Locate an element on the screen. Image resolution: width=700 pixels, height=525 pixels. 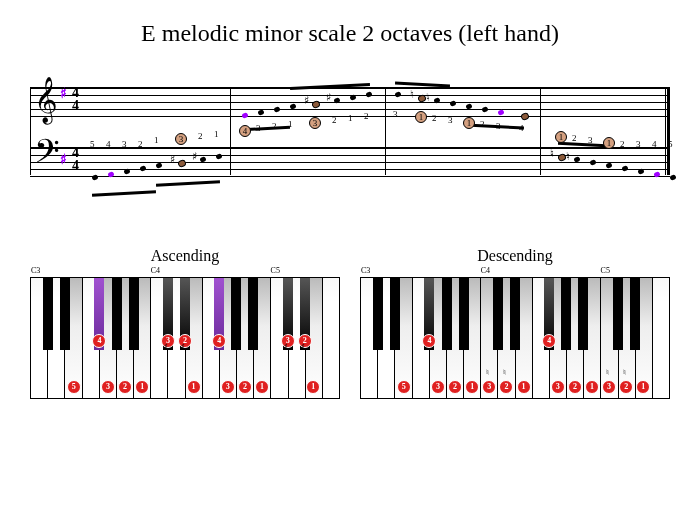
time-signature-treble: 44 is located at coordinates (76, 100).